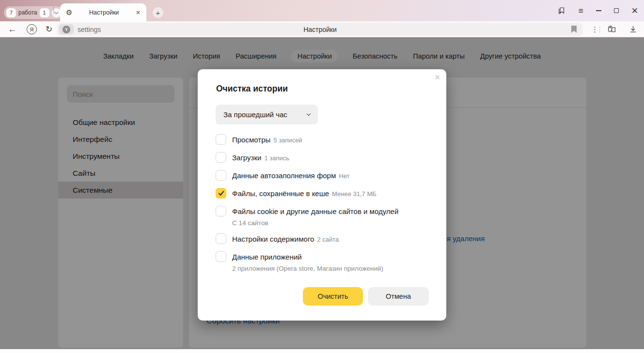  Describe the element at coordinates (261, 158) in the screenshot. I see `item-label: Загрузки1 запись` at that location.